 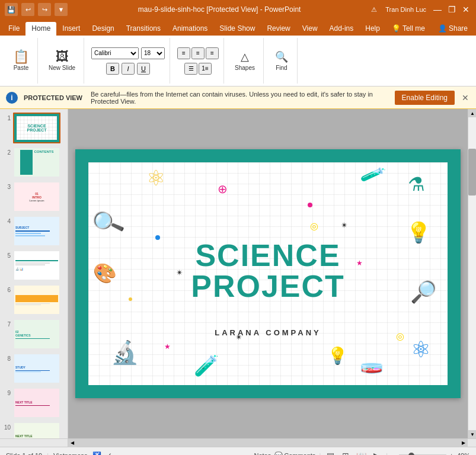 What do you see at coordinates (53, 98) in the screenshot?
I see `protected-label: PROTECTED VIEW` at bounding box center [53, 98].